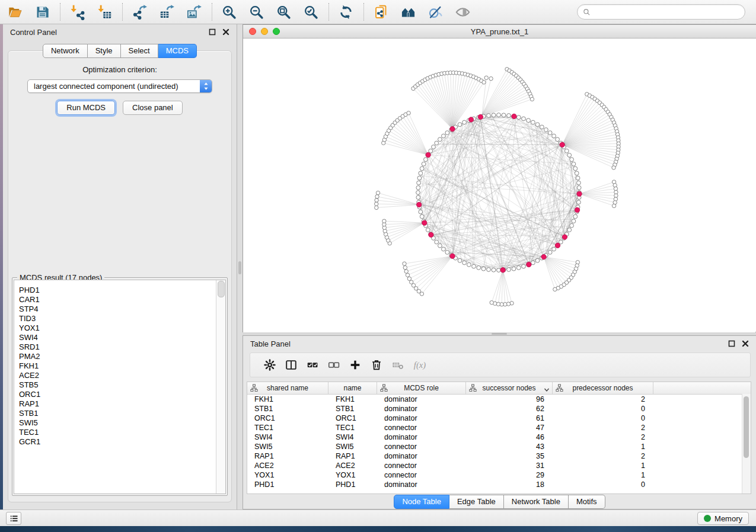  Describe the element at coordinates (509, 388) in the screenshot. I see `column-header-successor-nodes: successor nodes` at that location.